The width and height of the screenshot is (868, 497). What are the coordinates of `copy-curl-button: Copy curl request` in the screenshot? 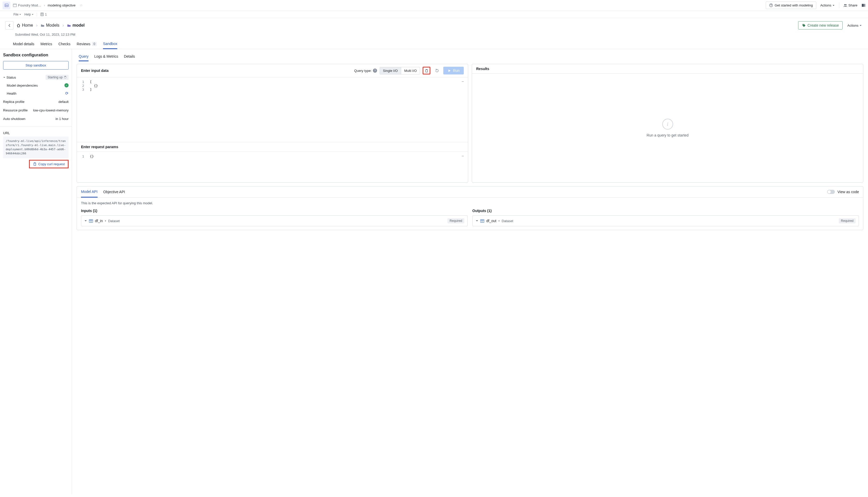 It's located at (49, 164).